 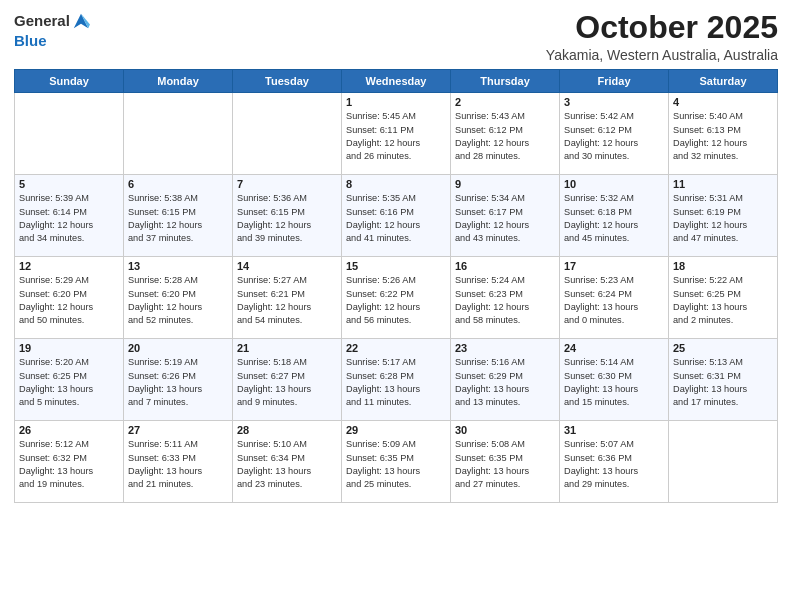 I want to click on week-row-5: 26Sunrise: 5:12 AM Sunset: 6:32 PM Dayli…, so click(x=396, y=462).